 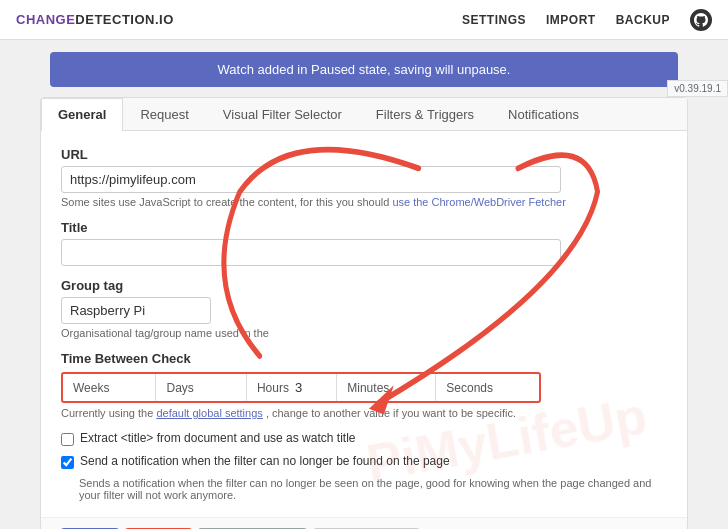 I want to click on group-tag-group: Group tag Organisational tag/group name …, so click(x=364, y=308).